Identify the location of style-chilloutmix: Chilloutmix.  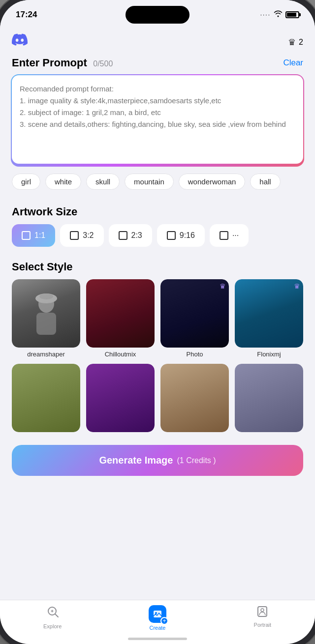
(120, 319).